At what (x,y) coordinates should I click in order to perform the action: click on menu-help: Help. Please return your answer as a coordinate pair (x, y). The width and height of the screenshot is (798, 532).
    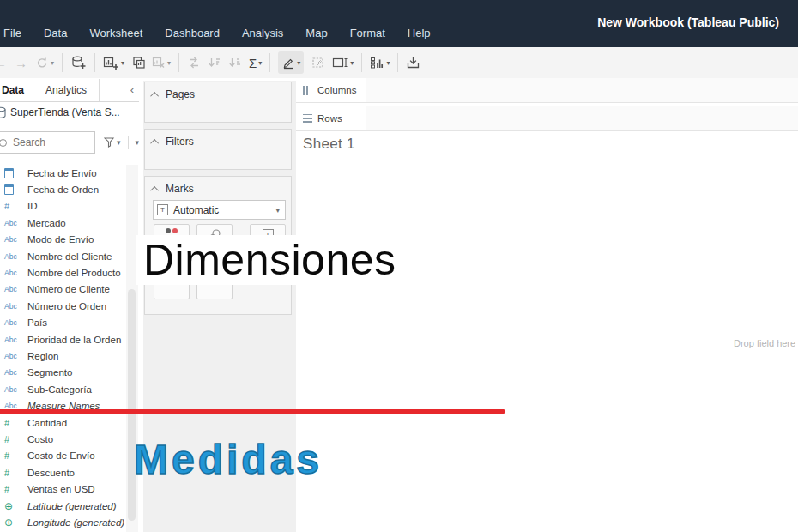
    Looking at the image, I should click on (419, 33).